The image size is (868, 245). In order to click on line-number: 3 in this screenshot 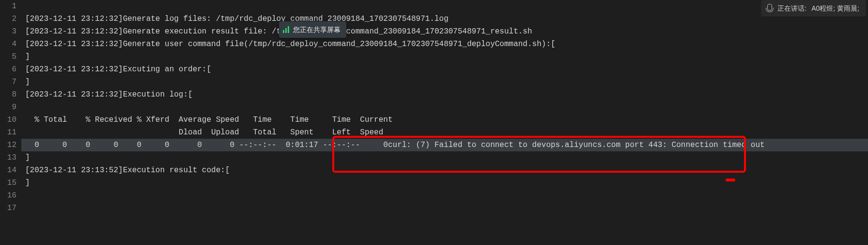, I will do `click(8, 32)`.